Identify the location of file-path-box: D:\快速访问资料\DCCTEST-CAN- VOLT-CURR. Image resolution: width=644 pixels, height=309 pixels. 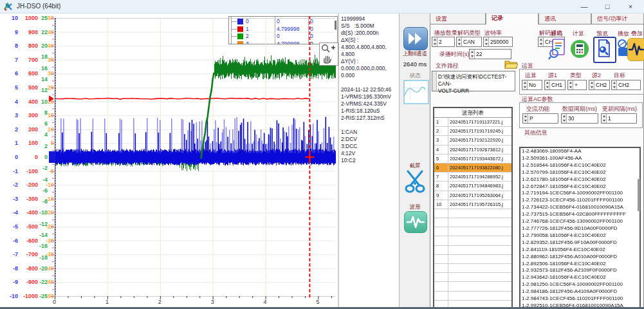
(474, 81).